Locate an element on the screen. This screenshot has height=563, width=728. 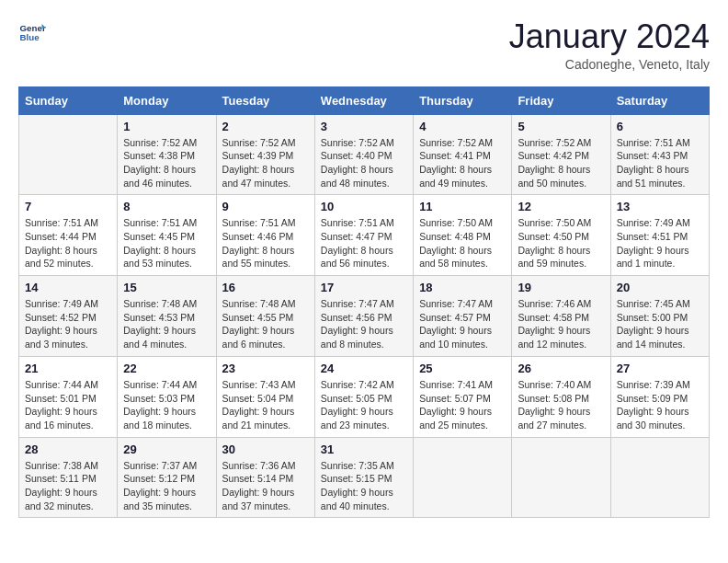
day-info: Sunrise: 7:48 AM Sunset: 4:53 PM Dayligh… is located at coordinates (166, 324).